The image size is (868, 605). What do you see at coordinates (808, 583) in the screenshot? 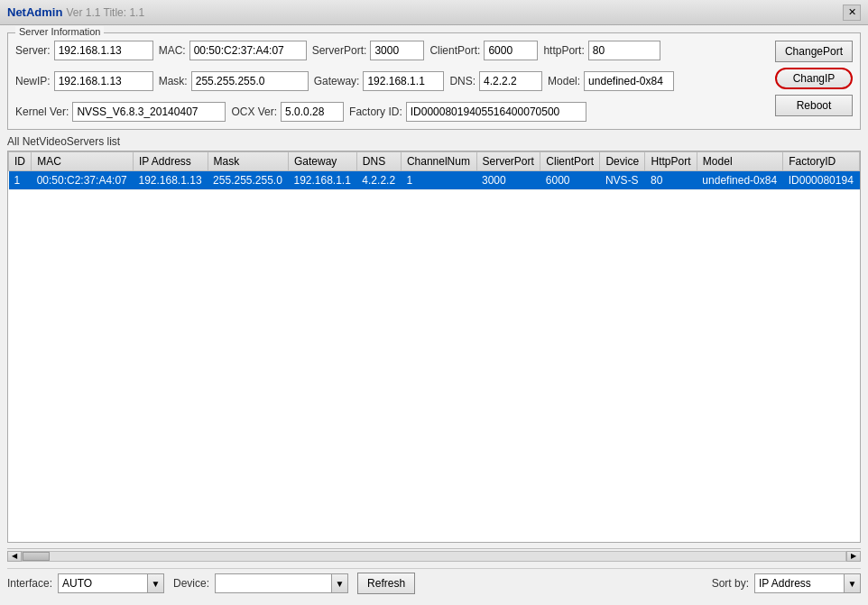
I see `sortby-select-group: IP Address ▼` at bounding box center [808, 583].